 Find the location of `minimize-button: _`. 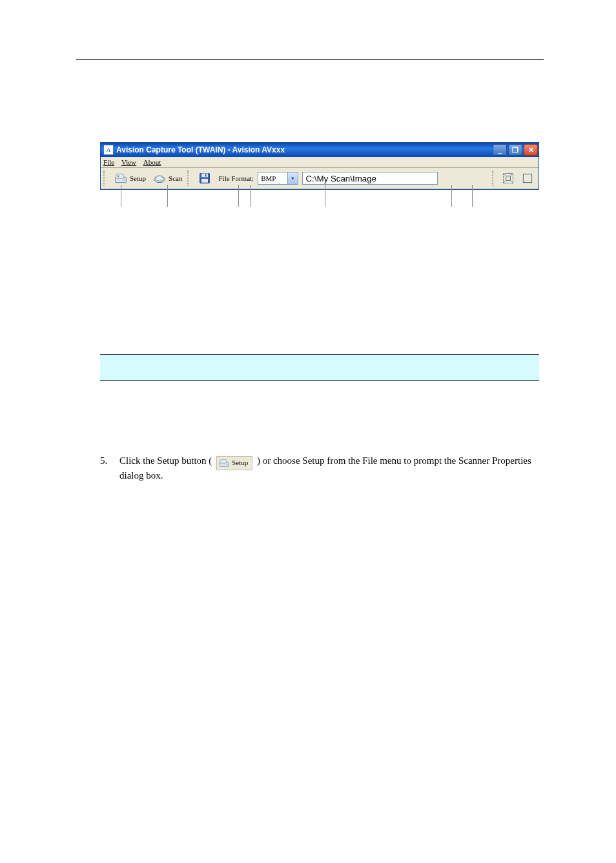

minimize-button: _ is located at coordinates (500, 150).